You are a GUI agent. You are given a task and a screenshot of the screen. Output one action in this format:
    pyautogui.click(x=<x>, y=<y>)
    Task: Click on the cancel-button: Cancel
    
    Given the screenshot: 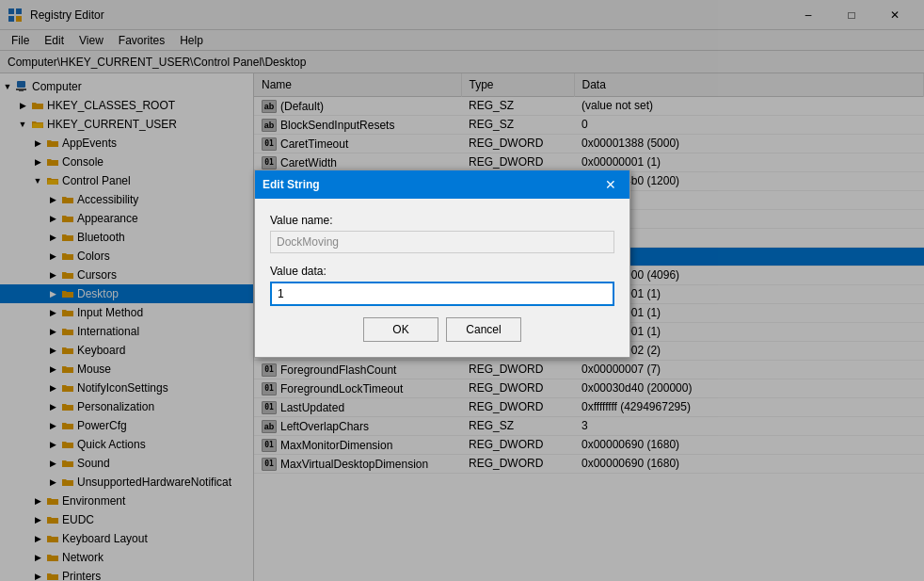 What is the action you would take?
    pyautogui.click(x=484, y=330)
    